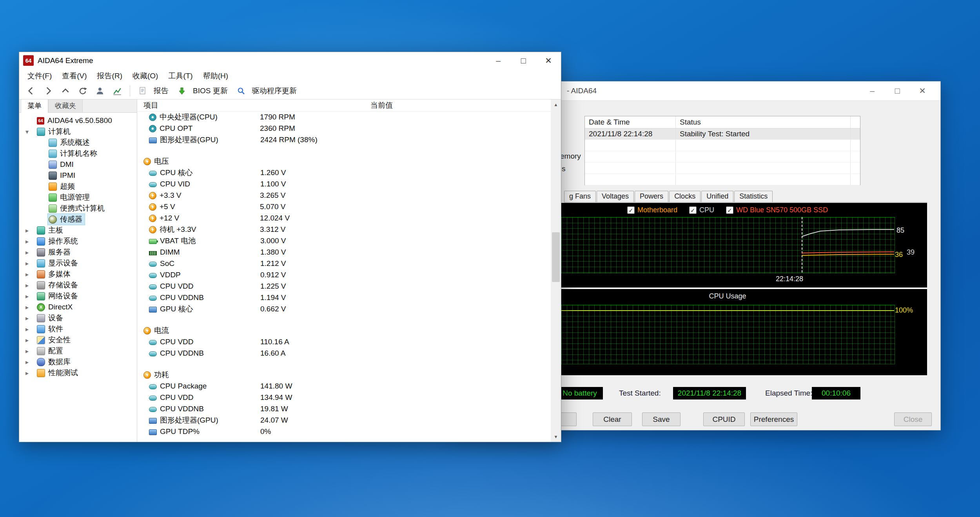 This screenshot has height=517, width=980. I want to click on sensor-row: +5 V5.070 V, so click(344, 207).